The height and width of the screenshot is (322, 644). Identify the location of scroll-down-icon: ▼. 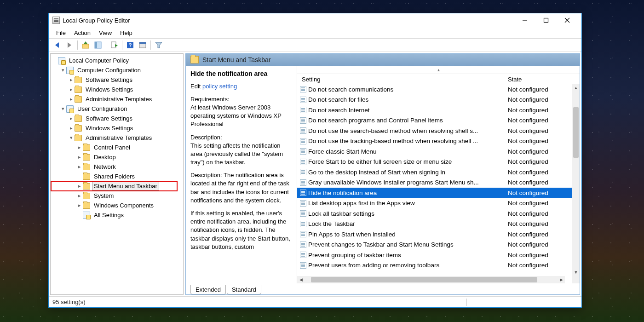
(576, 272).